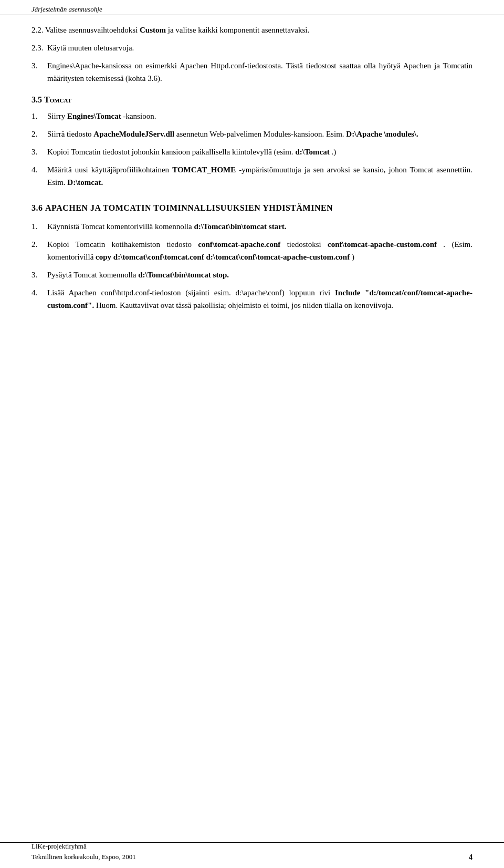 This screenshot has width=504, height=868. What do you see at coordinates (39, 275) in the screenshot?
I see `item-3-6-3-num: 3.` at bounding box center [39, 275].